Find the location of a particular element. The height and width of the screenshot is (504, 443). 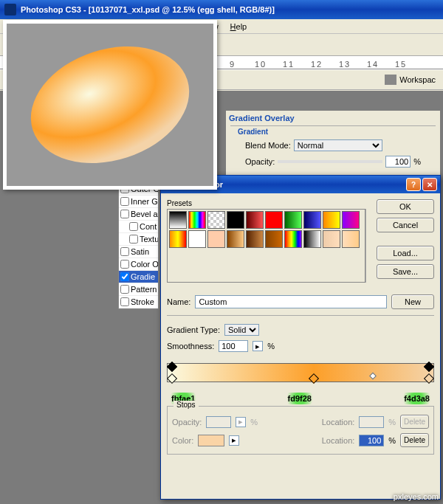

help-button: ? is located at coordinates (413, 184).